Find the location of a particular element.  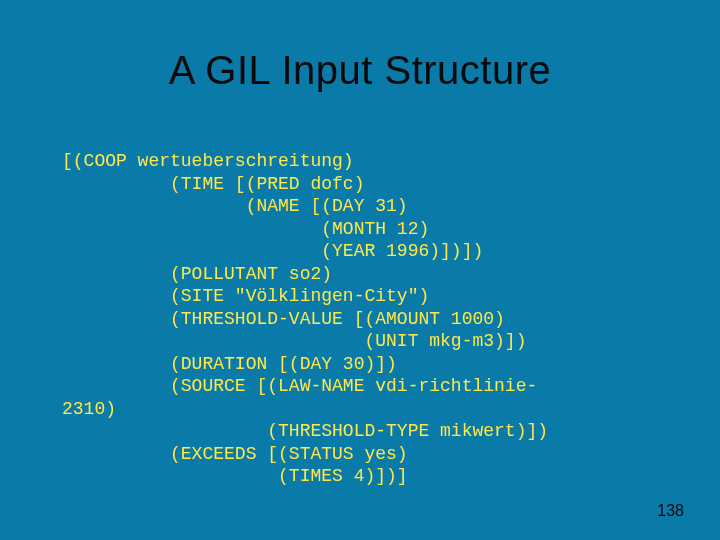

code-line: 2310) is located at coordinates (89, 409).